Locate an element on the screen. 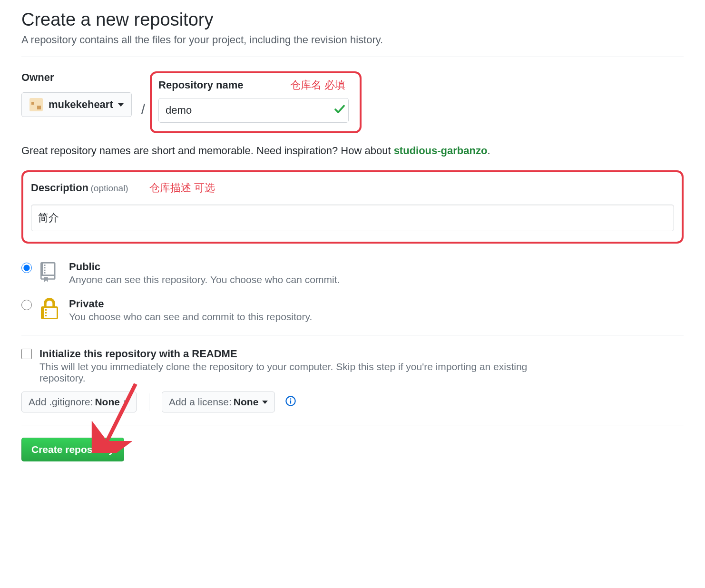 The width and height of the screenshot is (705, 588). name-suggestion-link: studious-garbanzo is located at coordinates (441, 150).